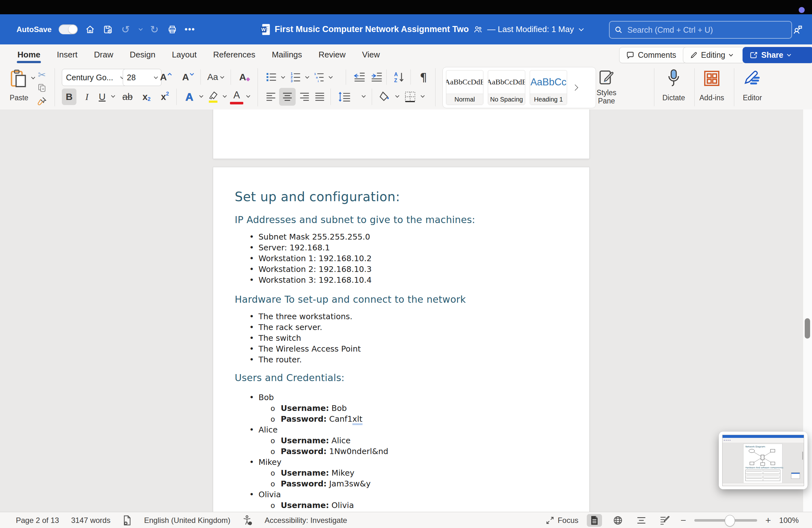 The image size is (812, 528). What do you see at coordinates (67, 55) in the screenshot?
I see `tab-insert: Insert` at bounding box center [67, 55].